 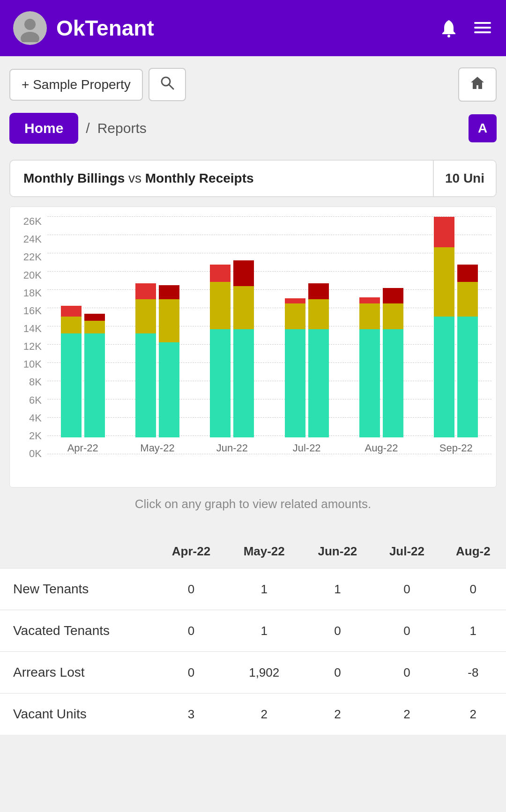 I want to click on app-title: OkTenant, so click(x=247, y=28).